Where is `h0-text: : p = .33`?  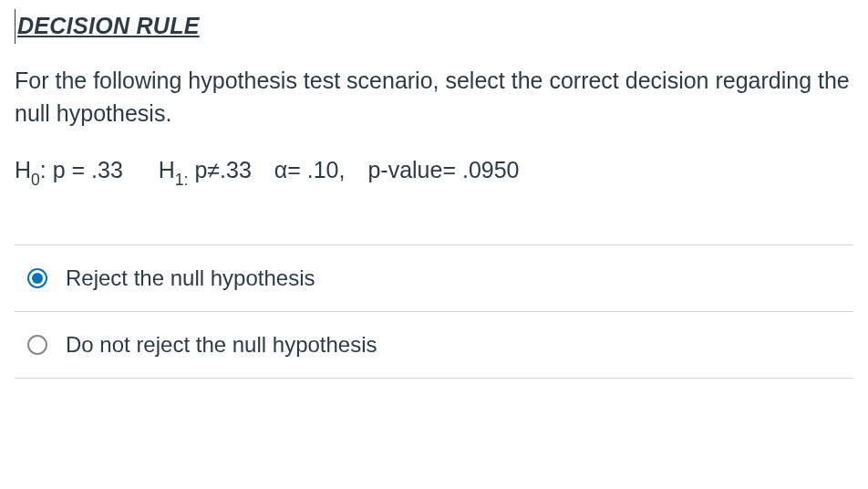
h0-text: : p = .33 is located at coordinates (82, 170).